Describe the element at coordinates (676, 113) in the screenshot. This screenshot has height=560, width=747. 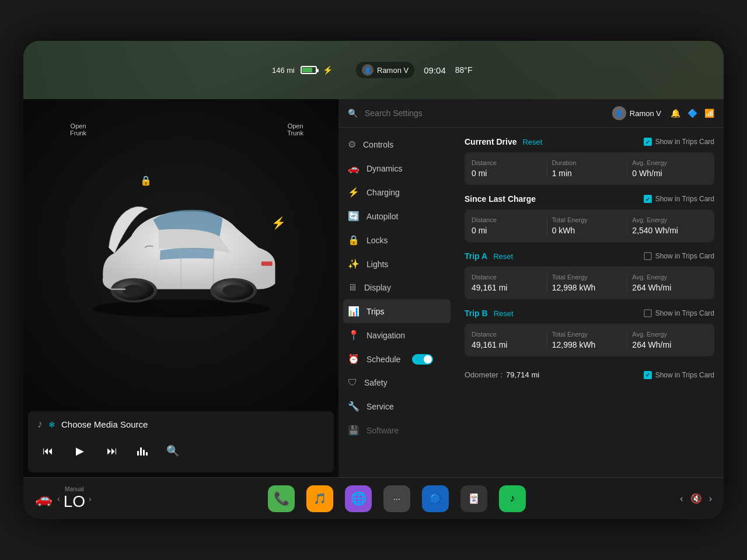
I see `bell-icon: 🔔` at that location.